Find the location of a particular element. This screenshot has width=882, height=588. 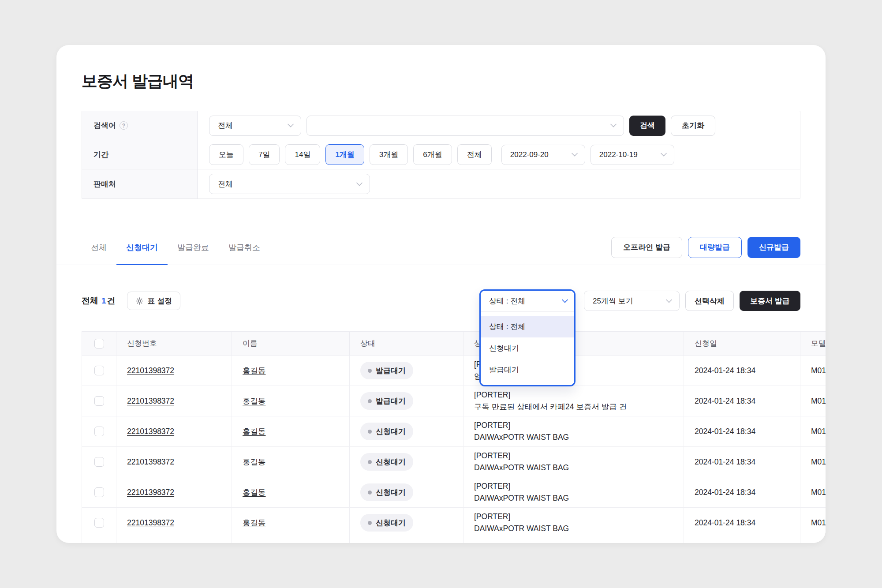

new-issue-button: 신규발급 is located at coordinates (774, 247).